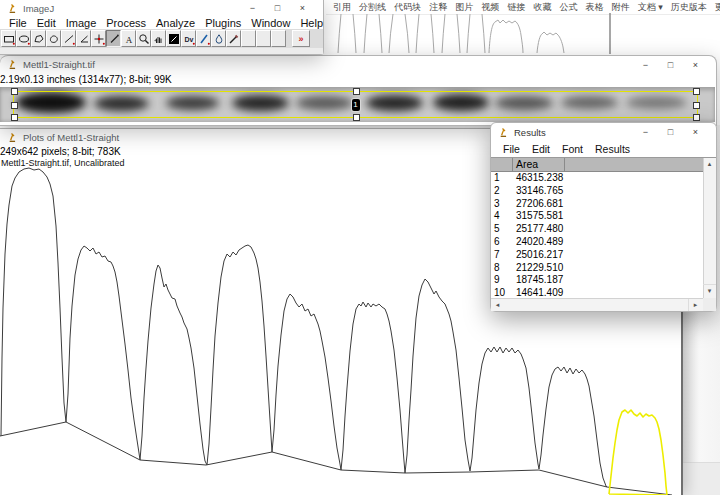 The width and height of the screenshot is (720, 495). I want to click on more-tools: », so click(301, 38).